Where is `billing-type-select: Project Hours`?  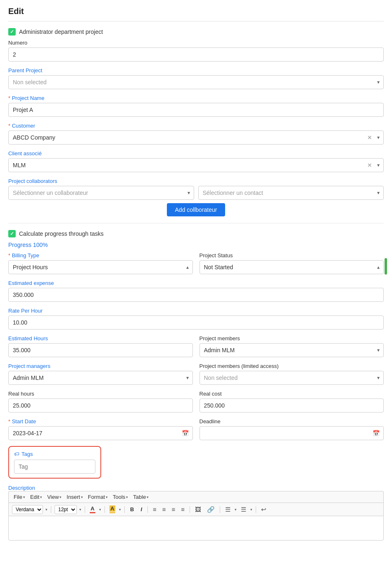 billing-type-select: Project Hours is located at coordinates (101, 267).